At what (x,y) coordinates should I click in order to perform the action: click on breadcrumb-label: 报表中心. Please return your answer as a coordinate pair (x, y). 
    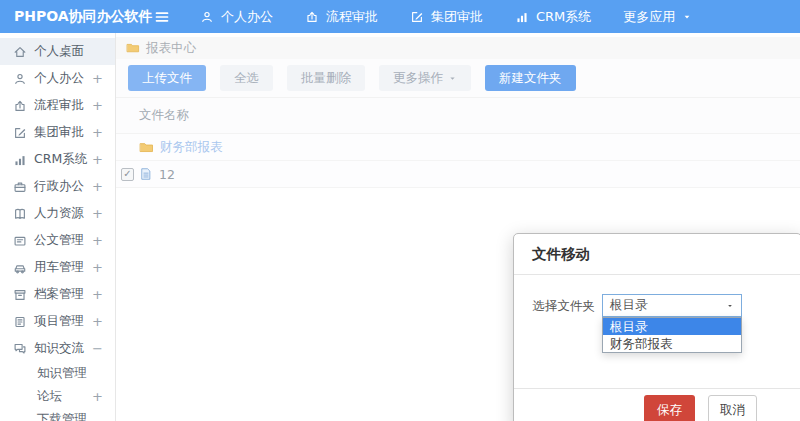
    Looking at the image, I should click on (171, 48).